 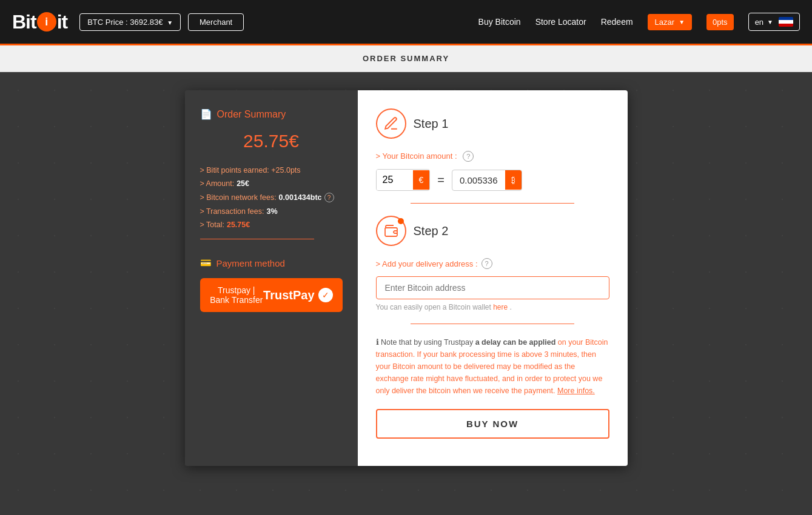 I want to click on trustpay-button: Trustpay | Bank Transfer TrustPay ✓, so click(x=272, y=295).